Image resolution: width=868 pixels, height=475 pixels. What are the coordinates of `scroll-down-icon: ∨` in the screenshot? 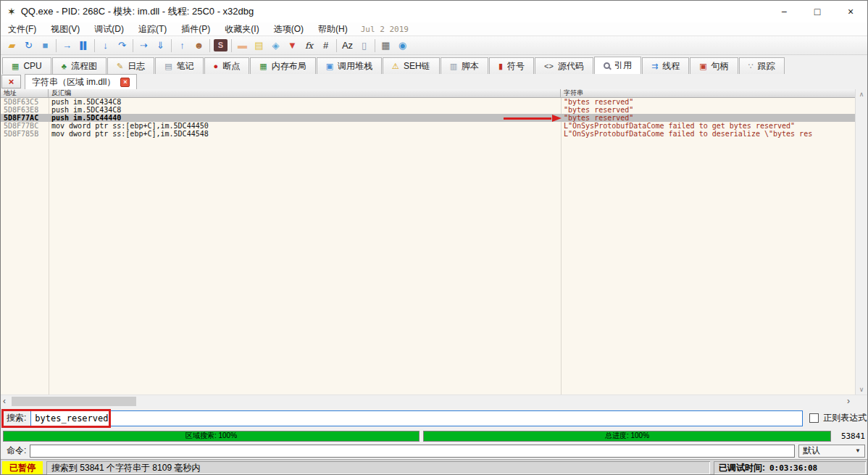 It's located at (862, 389).